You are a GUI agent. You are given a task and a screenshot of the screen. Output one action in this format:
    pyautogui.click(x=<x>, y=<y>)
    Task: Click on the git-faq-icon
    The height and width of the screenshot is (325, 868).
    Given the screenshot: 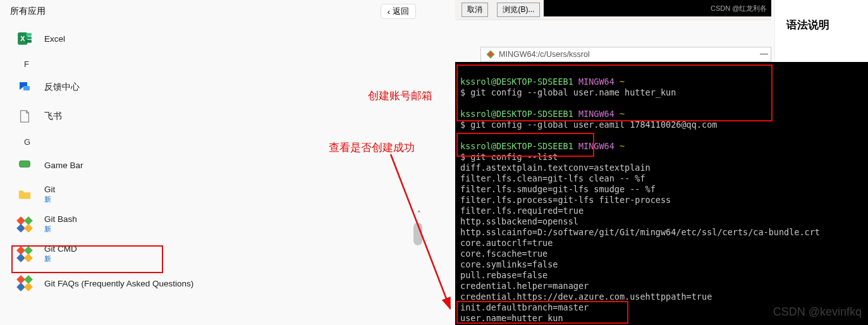 What is the action you would take?
    pyautogui.click(x=25, y=283)
    